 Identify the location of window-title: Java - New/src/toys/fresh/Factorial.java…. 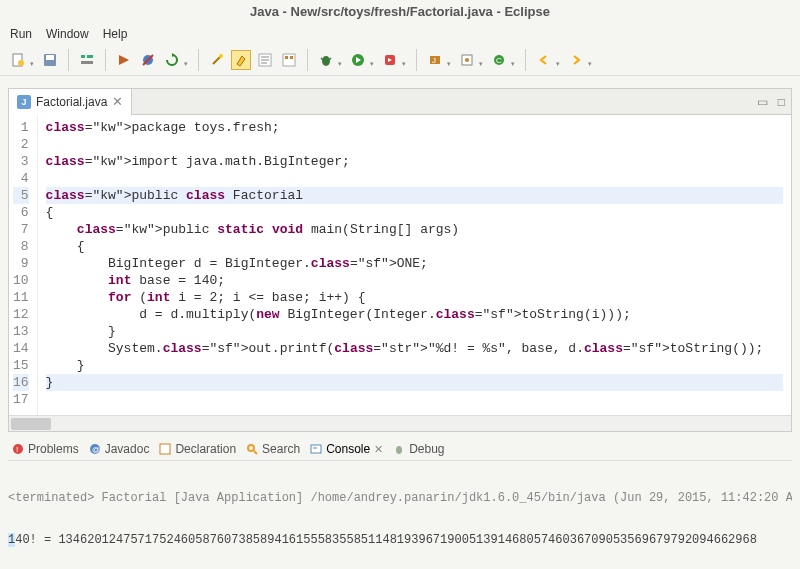
(400, 12).